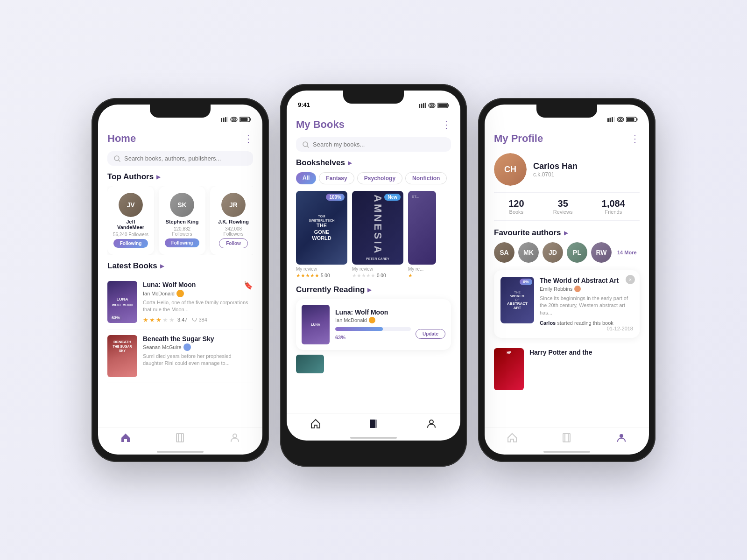  Describe the element at coordinates (131, 224) in the screenshot. I see `author-name-1: Jeff VandeMeer` at that location.